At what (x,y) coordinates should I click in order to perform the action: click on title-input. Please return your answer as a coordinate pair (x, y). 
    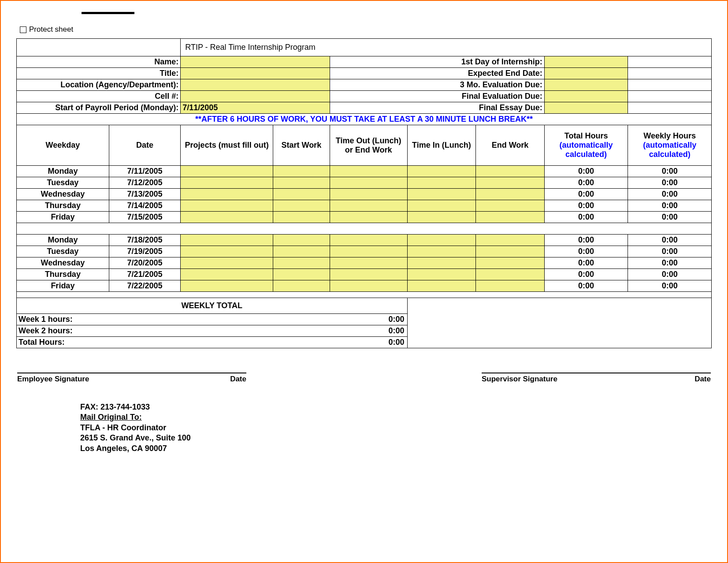
    Looking at the image, I should click on (255, 74).